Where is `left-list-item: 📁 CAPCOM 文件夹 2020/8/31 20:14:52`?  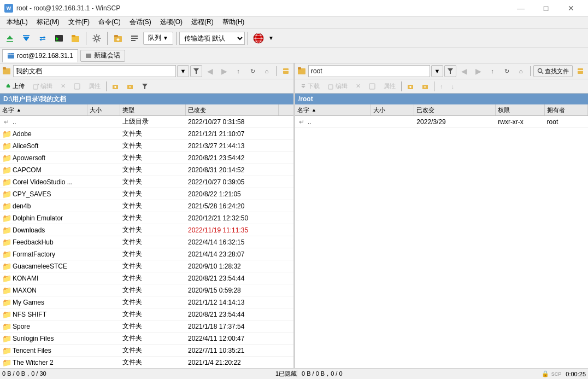 left-list-item: 📁 CAPCOM 文件夹 2020/8/31 20:14:52 is located at coordinates (146, 170).